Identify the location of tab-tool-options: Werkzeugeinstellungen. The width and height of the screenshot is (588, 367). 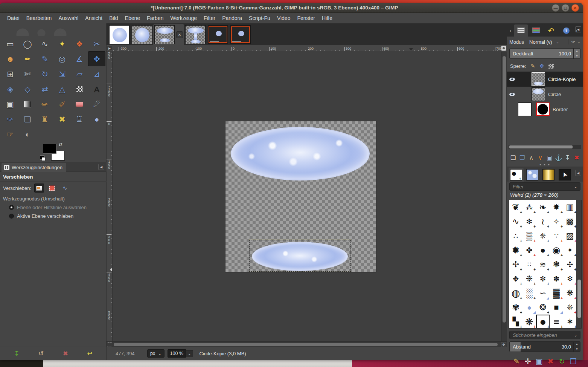
(34, 167).